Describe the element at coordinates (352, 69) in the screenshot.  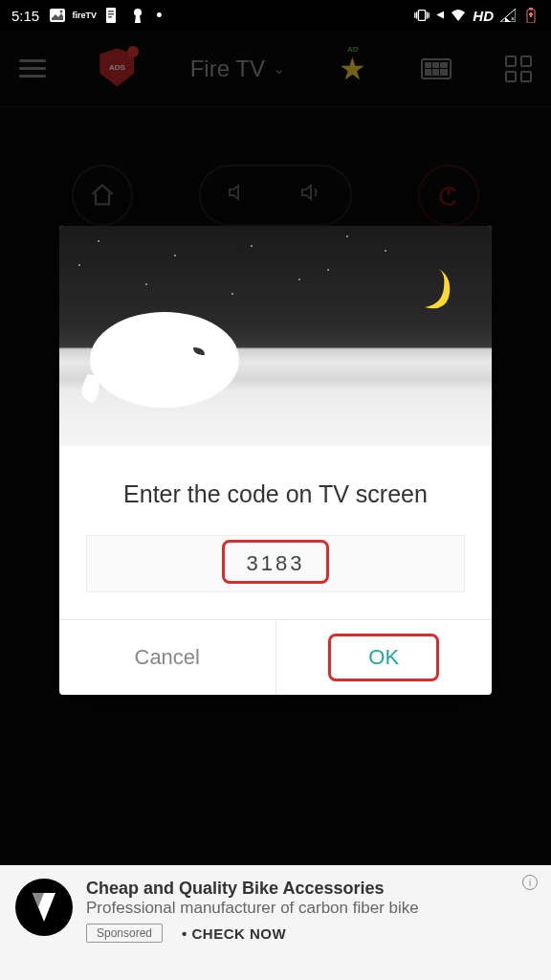
I see `star-icon: ★` at that location.